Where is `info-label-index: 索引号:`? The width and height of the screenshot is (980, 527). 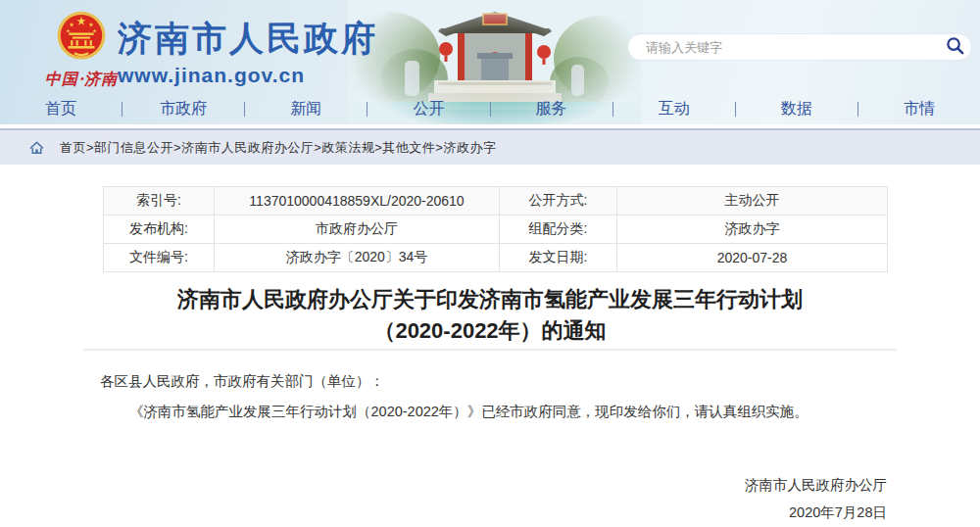
info-label-index: 索引号: is located at coordinates (159, 202).